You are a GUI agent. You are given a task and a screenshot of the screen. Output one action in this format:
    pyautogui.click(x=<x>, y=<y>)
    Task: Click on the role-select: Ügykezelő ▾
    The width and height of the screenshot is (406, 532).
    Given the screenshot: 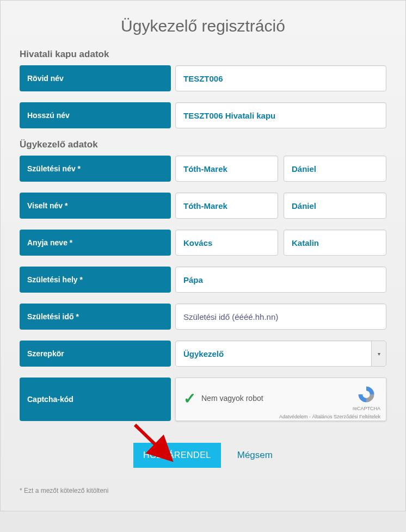 What is the action you would take?
    pyautogui.click(x=281, y=354)
    